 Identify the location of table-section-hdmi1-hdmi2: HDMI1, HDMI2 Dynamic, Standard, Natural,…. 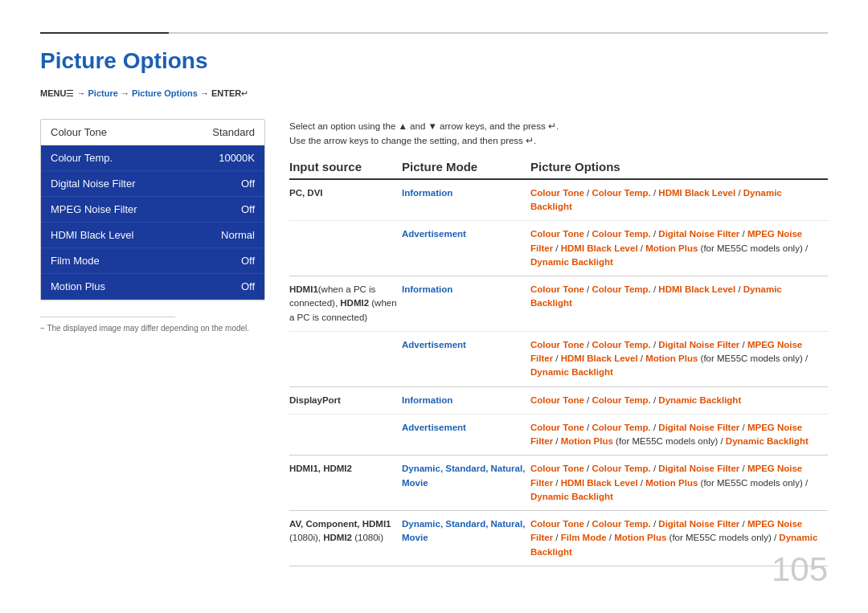
(559, 484).